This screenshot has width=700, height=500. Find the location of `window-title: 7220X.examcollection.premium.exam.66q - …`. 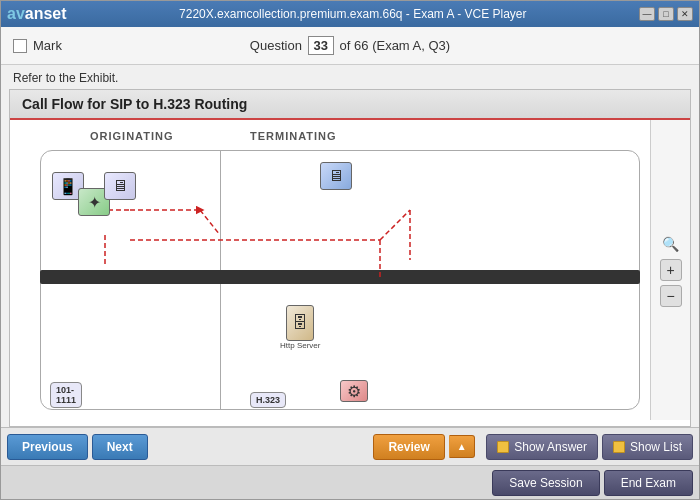

window-title: 7220X.examcollection.premium.exam.66q - … is located at coordinates (352, 14).